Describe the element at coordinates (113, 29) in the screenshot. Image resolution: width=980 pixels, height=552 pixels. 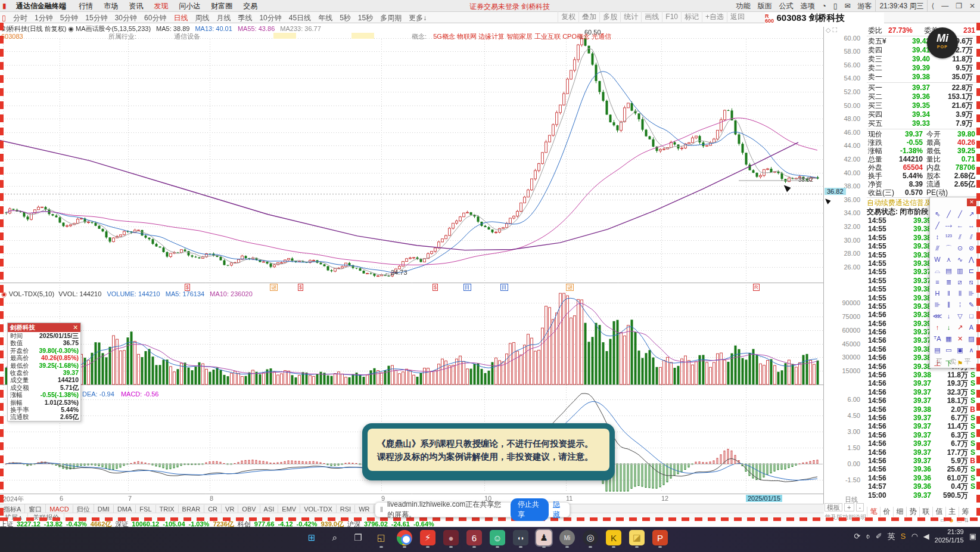
I see `ma-indicator-name: MA画话股今(5,13,55,233)` at that location.